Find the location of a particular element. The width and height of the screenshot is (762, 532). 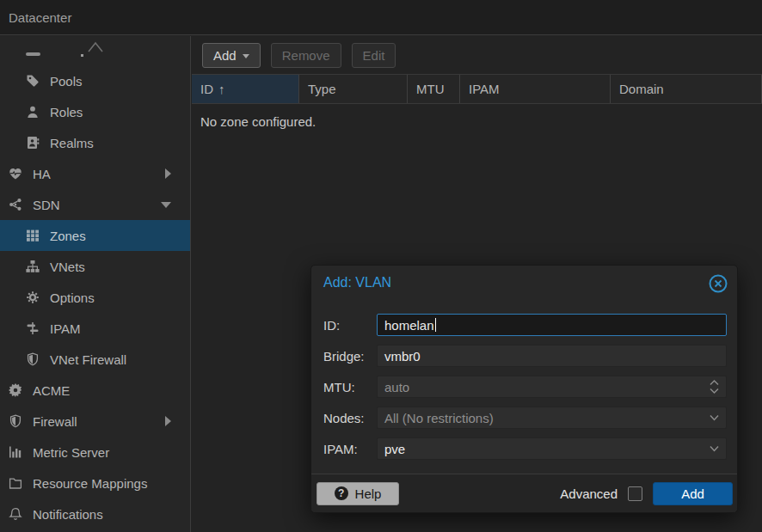

field-row-nodes: Nodes:All (No restrictions) is located at coordinates (525, 418).